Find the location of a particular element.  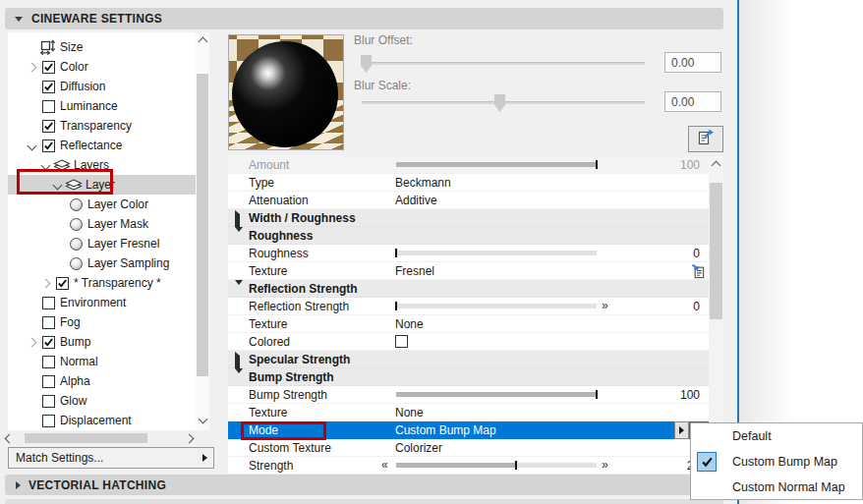

texture-link-icon is located at coordinates (698, 272).